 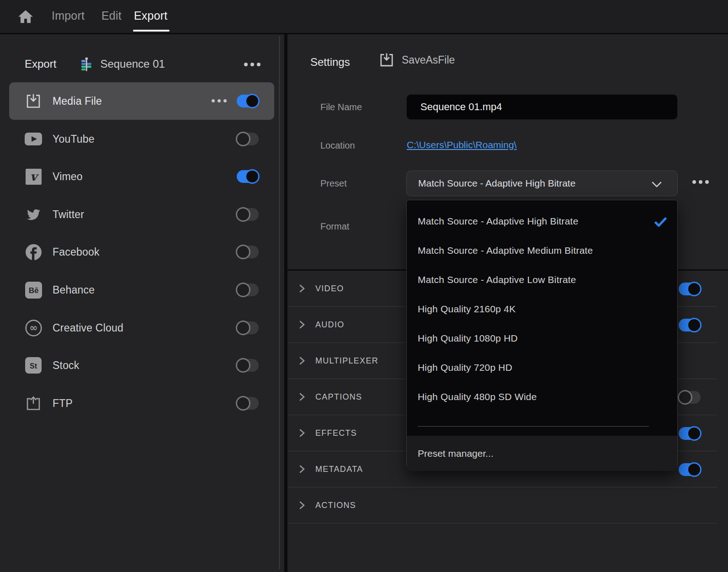 I want to click on ftp-toggle, so click(x=248, y=403).